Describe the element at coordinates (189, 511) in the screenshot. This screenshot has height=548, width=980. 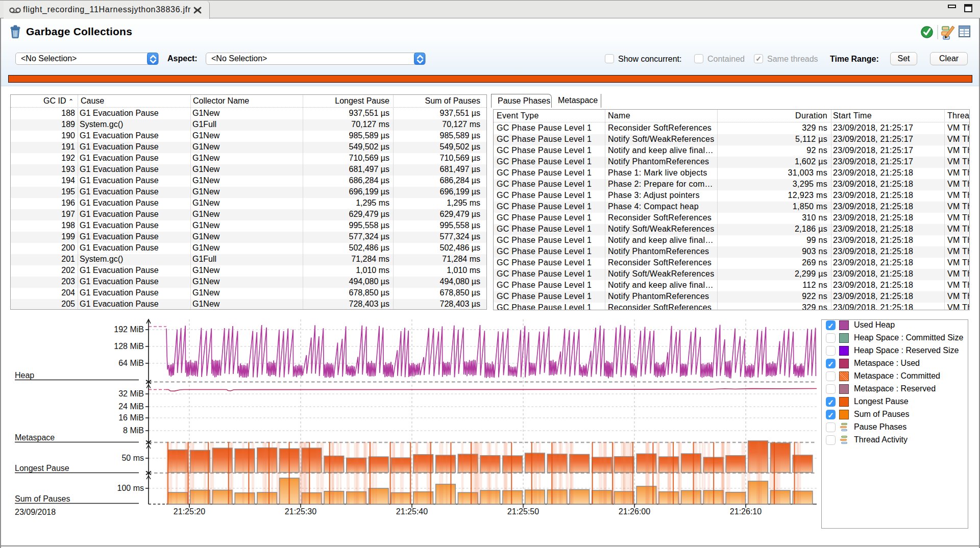
I see `svg-text: 21:25:20` at that location.